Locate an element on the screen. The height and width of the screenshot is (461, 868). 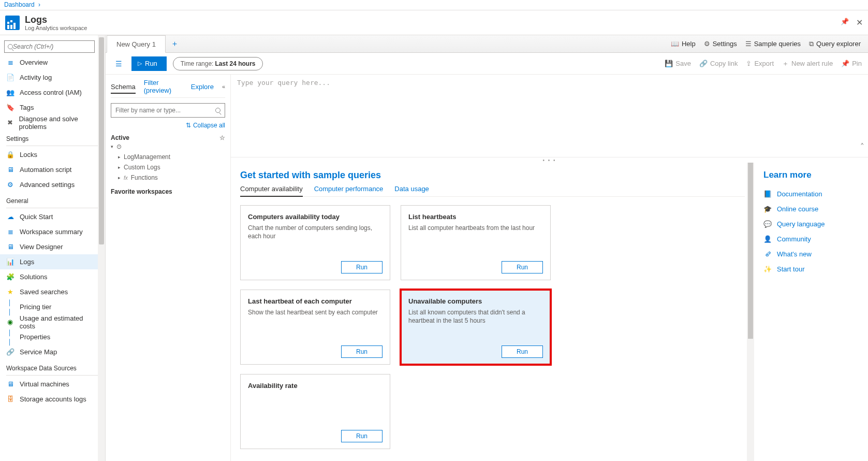
sidebar-item-logs: 📊Logs is located at coordinates (53, 262).